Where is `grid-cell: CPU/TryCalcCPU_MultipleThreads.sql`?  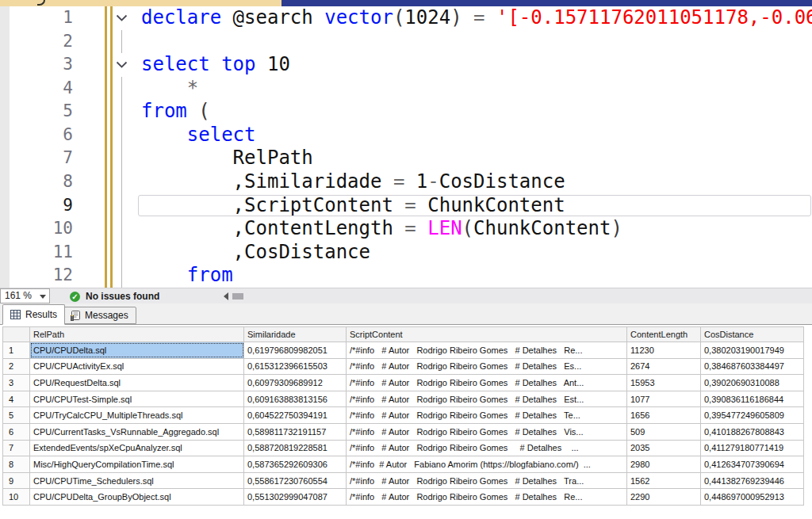 grid-cell: CPU/TryCalcCPU_MultipleThreads.sql is located at coordinates (137, 415).